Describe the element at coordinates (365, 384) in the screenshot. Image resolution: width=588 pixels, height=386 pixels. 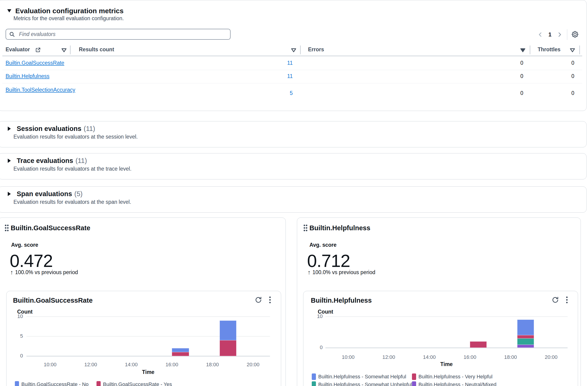
I see `legend-label: Builtin.Helpfulness - Somewhat Unhelpful` at that location.